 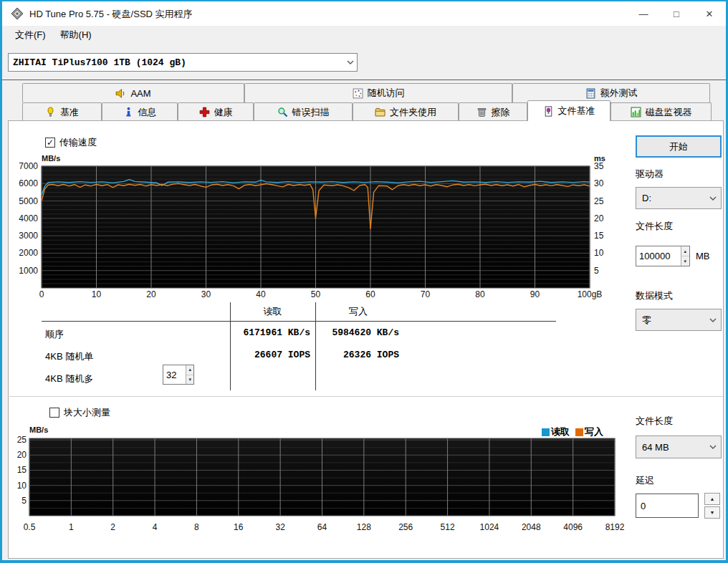 I want to click on queue-depth-spin-down: ▼, so click(x=190, y=380).